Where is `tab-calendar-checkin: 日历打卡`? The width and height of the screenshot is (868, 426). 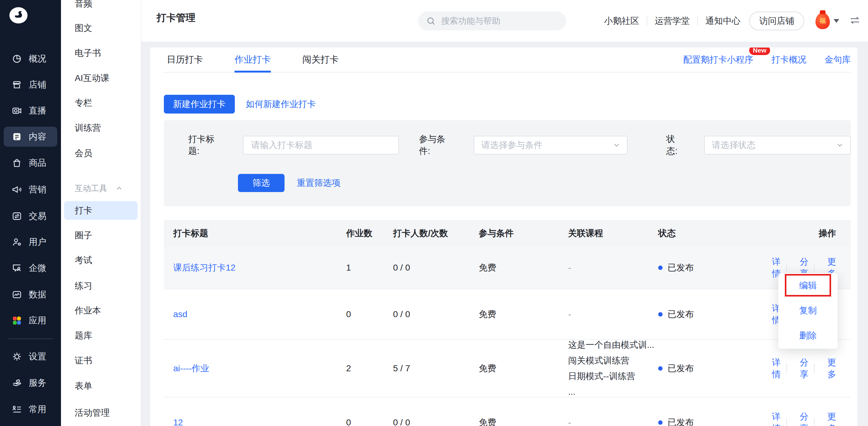 tab-calendar-checkin: 日历打卡 is located at coordinates (185, 60).